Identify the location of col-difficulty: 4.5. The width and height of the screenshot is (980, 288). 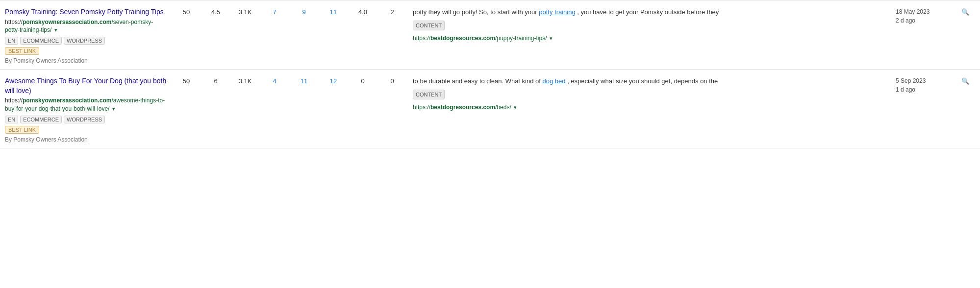
(216, 12).